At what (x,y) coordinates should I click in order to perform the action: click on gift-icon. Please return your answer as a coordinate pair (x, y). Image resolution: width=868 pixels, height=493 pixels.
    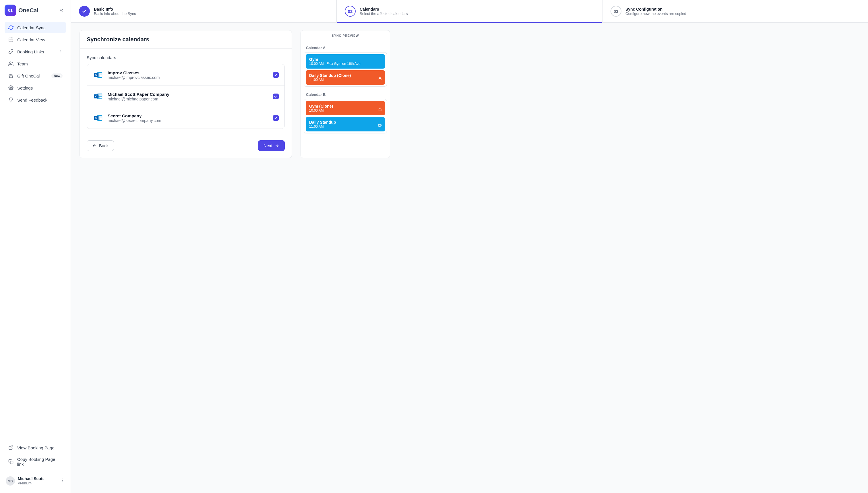
    Looking at the image, I should click on (11, 76).